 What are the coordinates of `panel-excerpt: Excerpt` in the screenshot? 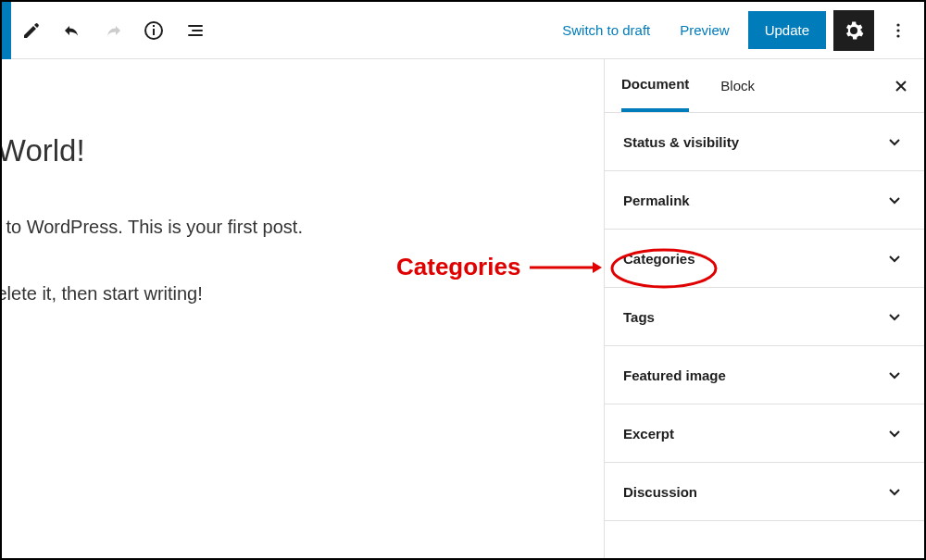 It's located at (765, 433).